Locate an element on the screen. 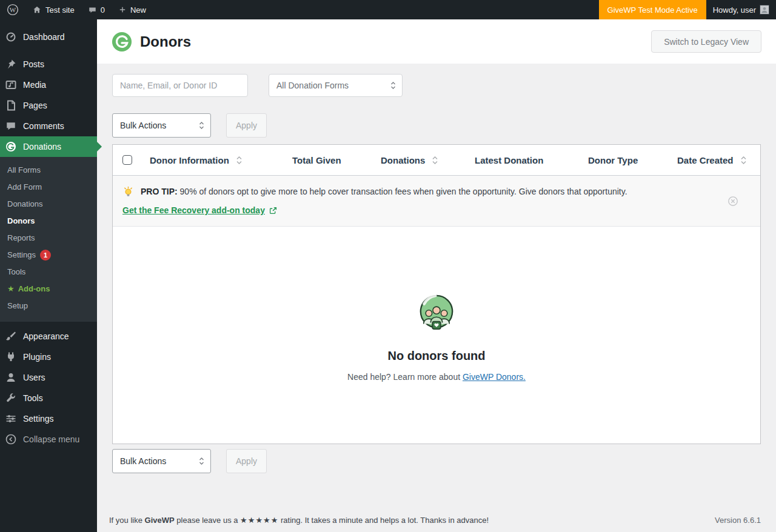 This screenshot has height=532, width=776. bulk-actions-value-top: Bulk Actions is located at coordinates (143, 125).